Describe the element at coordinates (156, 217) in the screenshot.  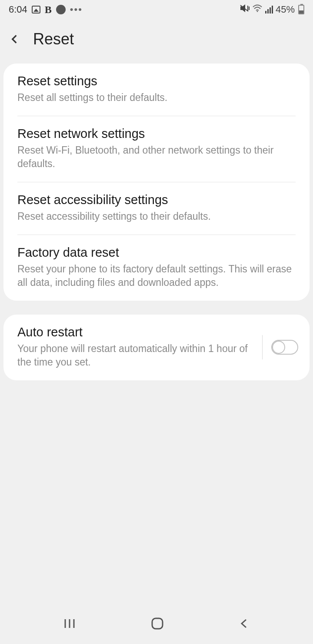
I see `item-desc: Reset accessibility settings to their de…` at that location.